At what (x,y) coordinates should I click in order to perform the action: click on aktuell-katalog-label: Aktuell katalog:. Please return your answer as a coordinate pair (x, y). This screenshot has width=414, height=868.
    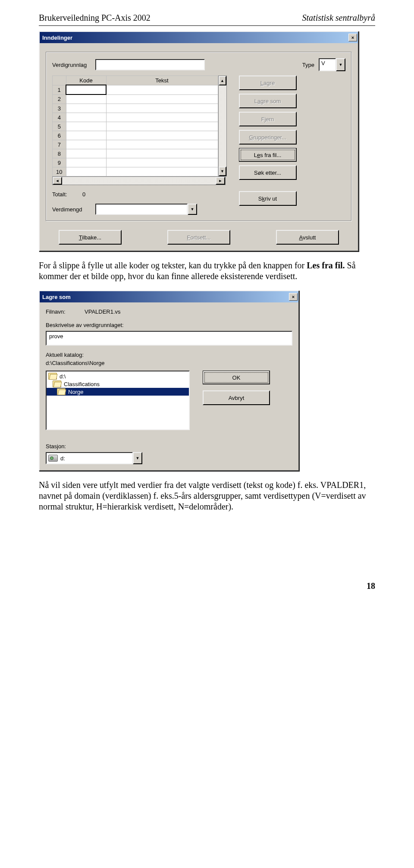
    Looking at the image, I should click on (169, 355).